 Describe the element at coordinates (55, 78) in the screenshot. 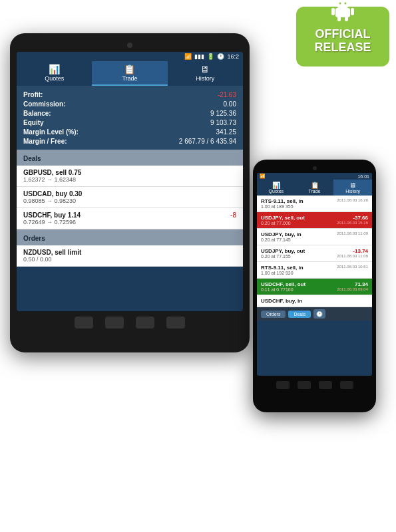

I see `tab-quotes-label: Quotes` at that location.